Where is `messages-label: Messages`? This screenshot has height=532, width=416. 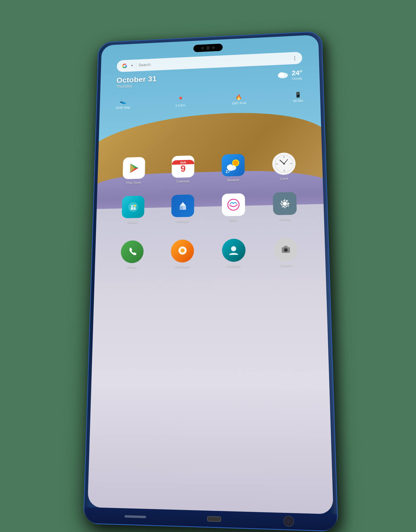 messages-label: Messages is located at coordinates (183, 267).